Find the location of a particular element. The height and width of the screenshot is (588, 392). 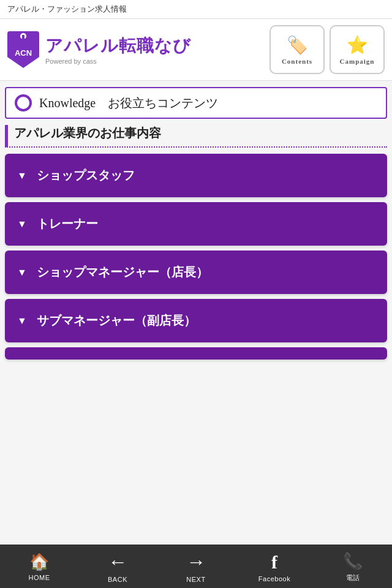

nav-back-label: BACK is located at coordinates (118, 579).